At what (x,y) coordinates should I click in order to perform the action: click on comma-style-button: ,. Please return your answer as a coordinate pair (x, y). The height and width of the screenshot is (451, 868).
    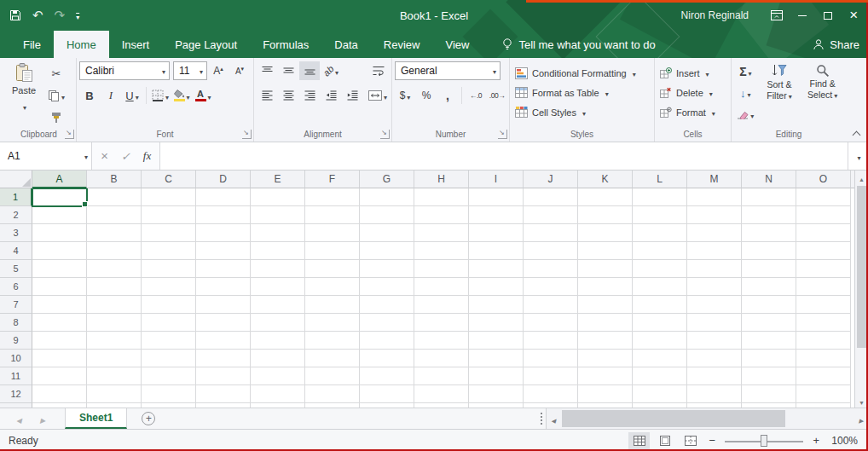
    Looking at the image, I should click on (448, 95).